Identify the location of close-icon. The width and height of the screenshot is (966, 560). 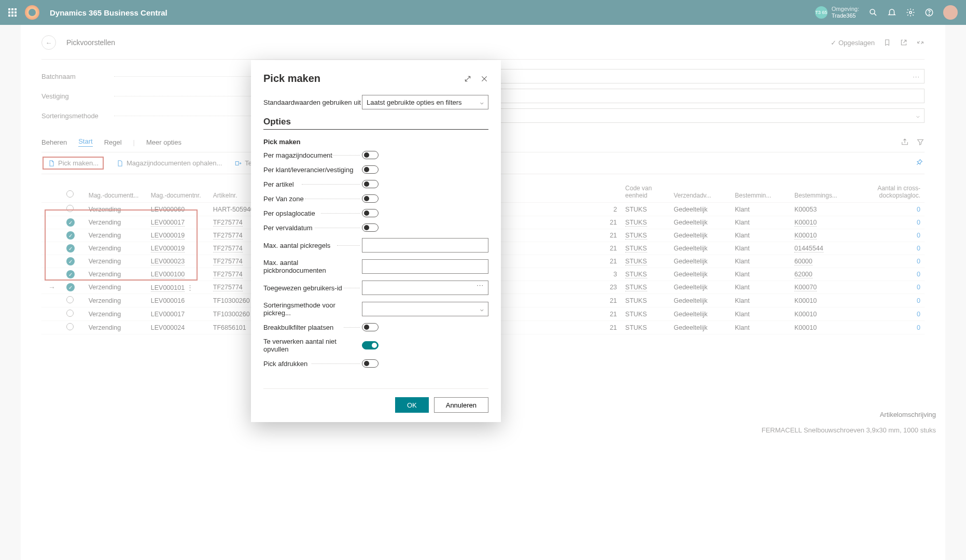
(484, 79).